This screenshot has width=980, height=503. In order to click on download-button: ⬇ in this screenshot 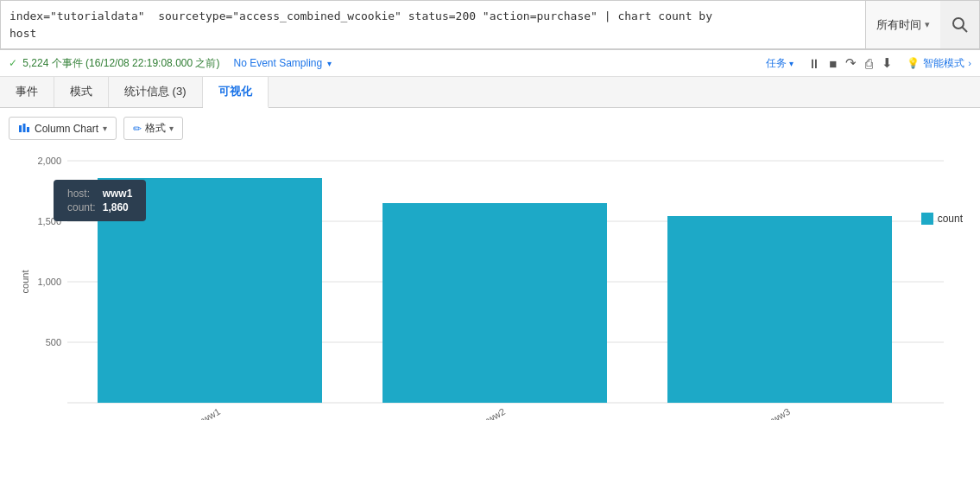, I will do `click(888, 63)`.